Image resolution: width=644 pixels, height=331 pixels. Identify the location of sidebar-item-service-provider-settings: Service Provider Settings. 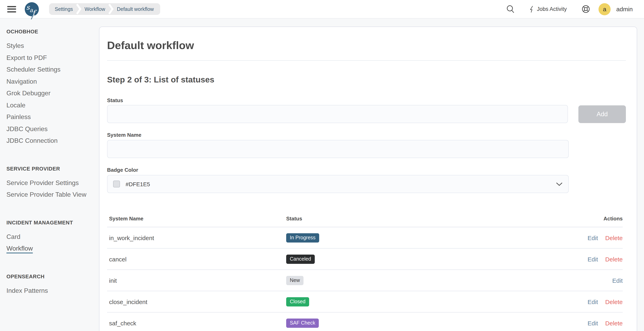
(50, 183).